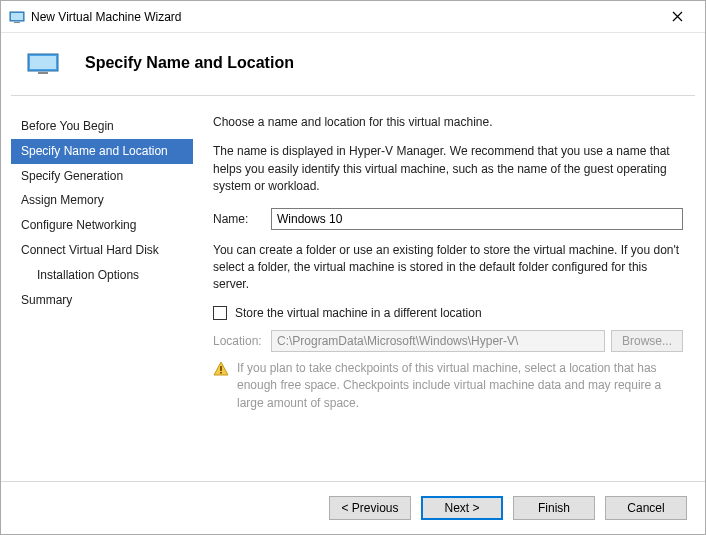  Describe the element at coordinates (554, 508) in the screenshot. I see `finish-button: Finish` at that location.